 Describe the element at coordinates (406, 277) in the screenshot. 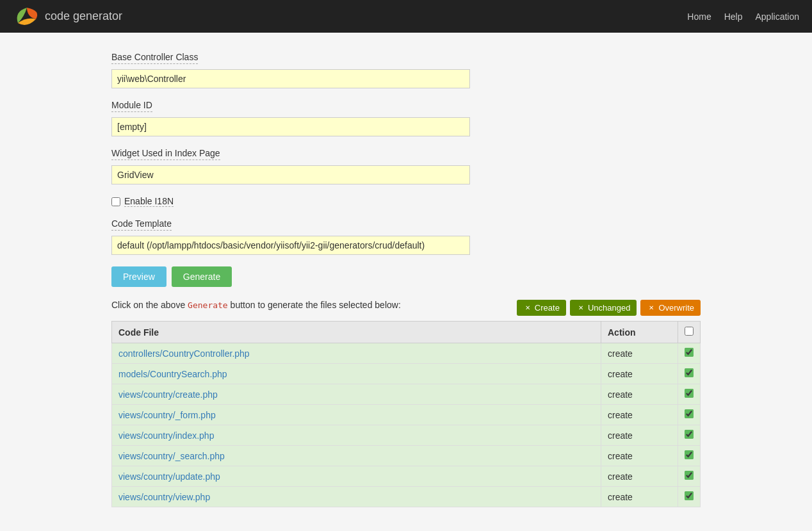

I see `action-buttons: Preview Generate` at that location.